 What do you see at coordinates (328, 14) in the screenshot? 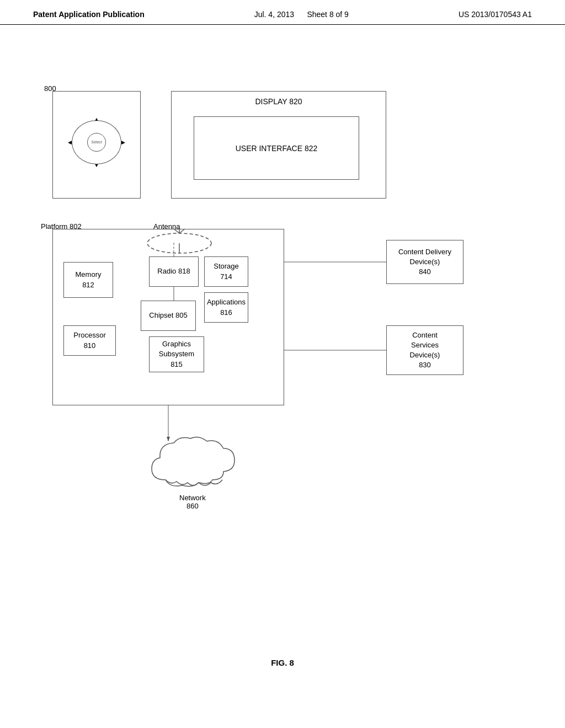
I see `header-sheet: Sheet 8 of 9` at bounding box center [328, 14].